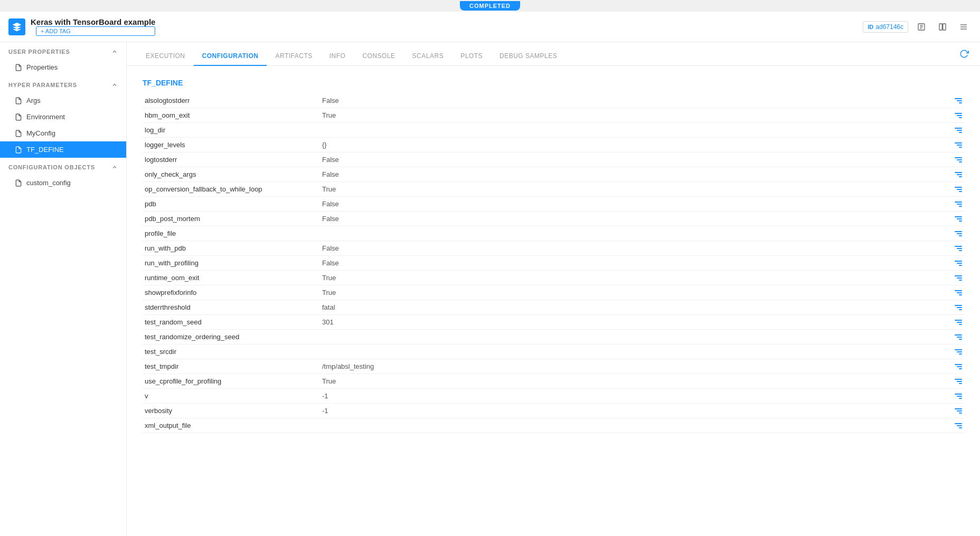 The image size is (980, 536). I want to click on config-value: {}, so click(633, 145).